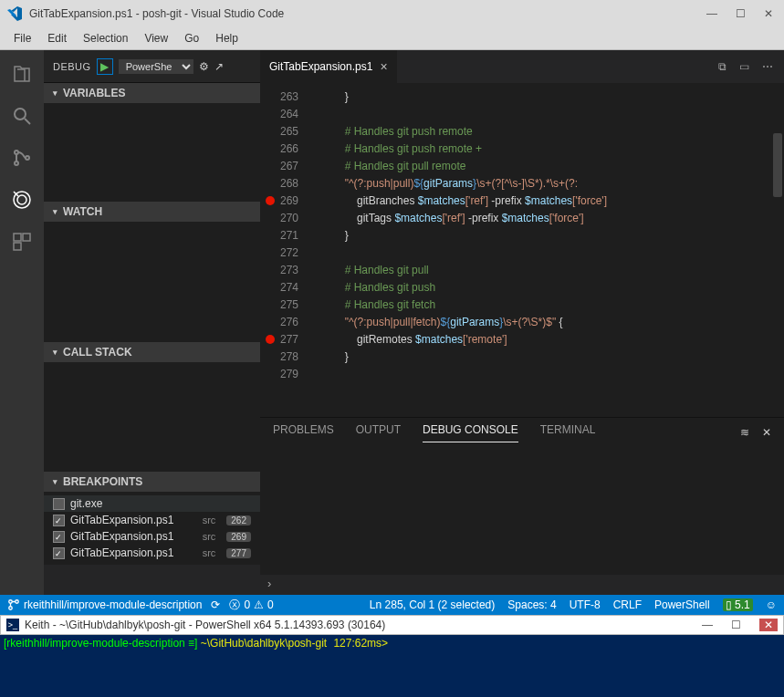  What do you see at coordinates (152, 482) in the screenshot?
I see `breakpoints-header: ▾BREAKPOINTS` at bounding box center [152, 482].